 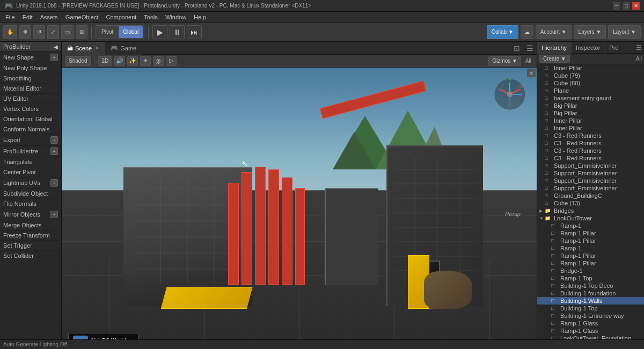 I want to click on hierarchy-item-3: □Plane, so click(x=590, y=91).